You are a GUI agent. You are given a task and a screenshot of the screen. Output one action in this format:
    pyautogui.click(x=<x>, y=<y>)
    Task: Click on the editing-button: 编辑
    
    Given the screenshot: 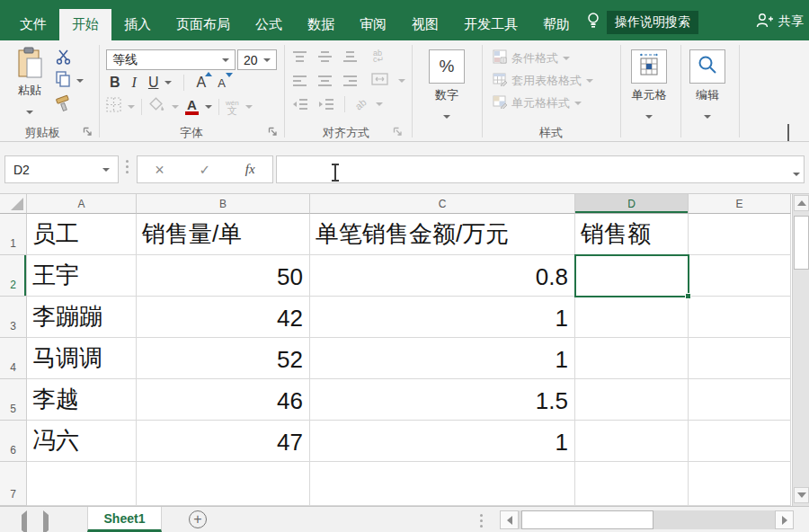 What is the action you would take?
    pyautogui.click(x=707, y=86)
    